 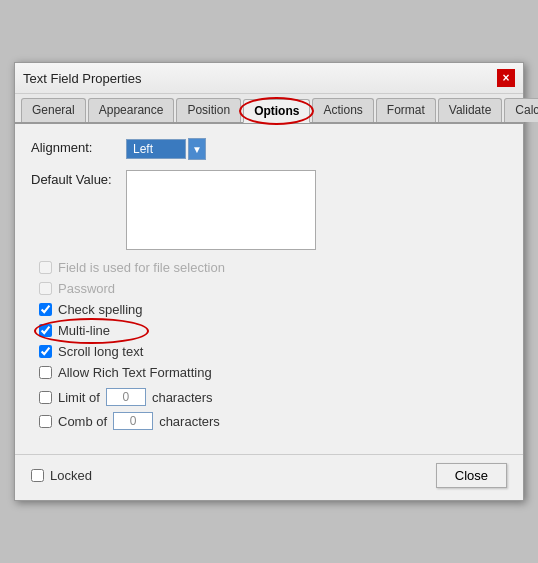 I want to click on alignment-row: Alignment: Left ▼, so click(x=269, y=149).